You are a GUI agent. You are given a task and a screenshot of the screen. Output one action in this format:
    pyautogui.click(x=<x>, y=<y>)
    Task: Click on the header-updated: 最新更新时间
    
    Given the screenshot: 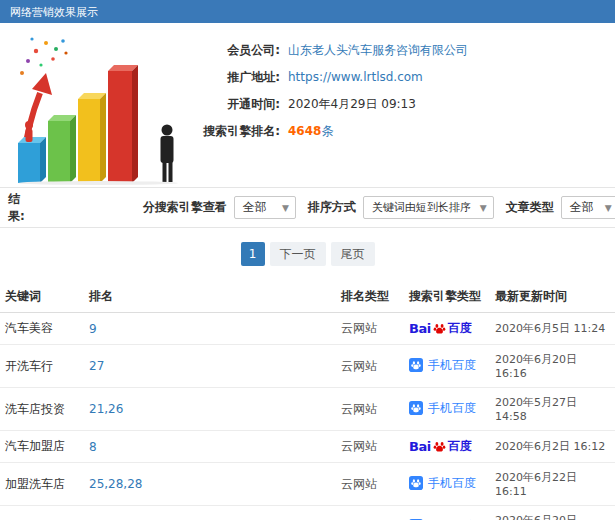 What is the action you would take?
    pyautogui.click(x=552, y=297)
    